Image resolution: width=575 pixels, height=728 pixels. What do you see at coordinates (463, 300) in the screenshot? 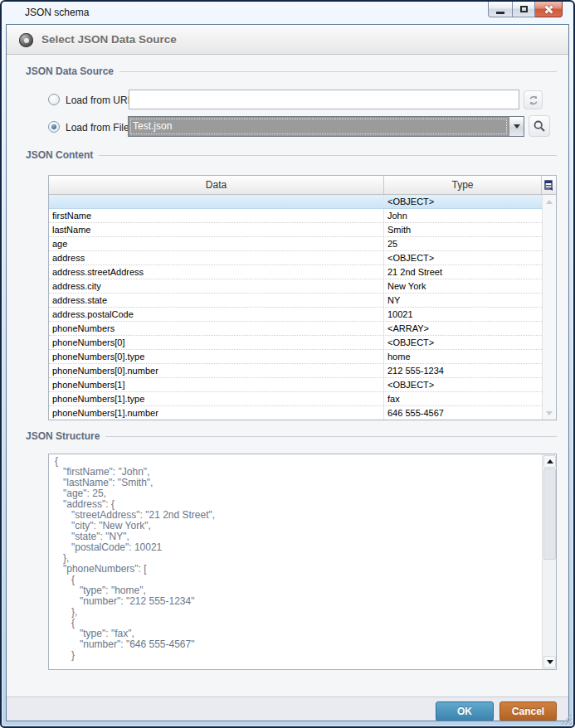
I see `cell-type: NY` at bounding box center [463, 300].